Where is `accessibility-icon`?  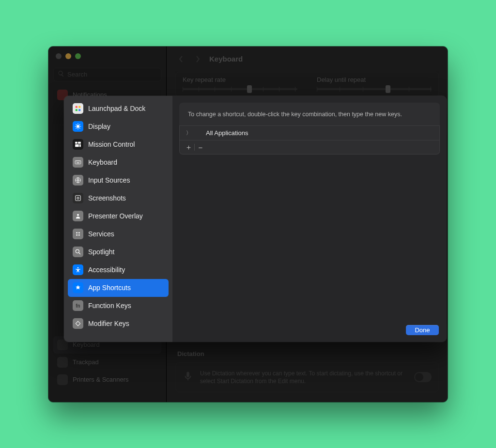 accessibility-icon is located at coordinates (78, 270).